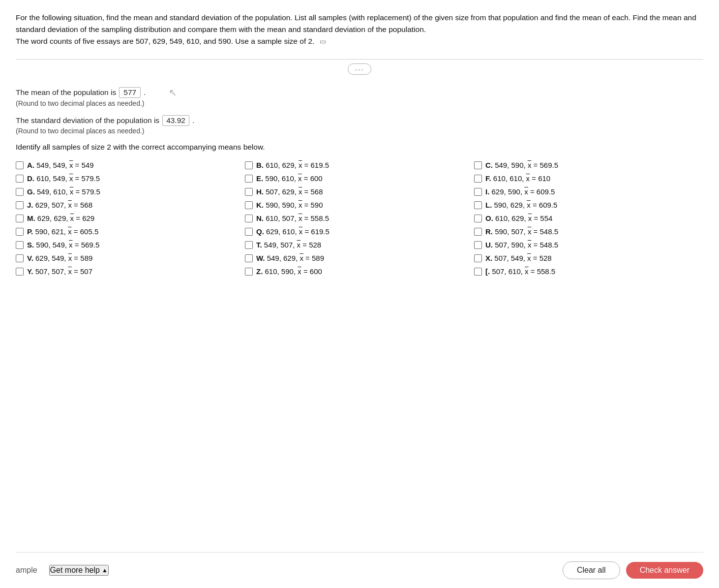 The width and height of the screenshot is (719, 588). Describe the element at coordinates (61, 218) in the screenshot. I see `sample-label: M. 629, 629, x = 629` at that location.